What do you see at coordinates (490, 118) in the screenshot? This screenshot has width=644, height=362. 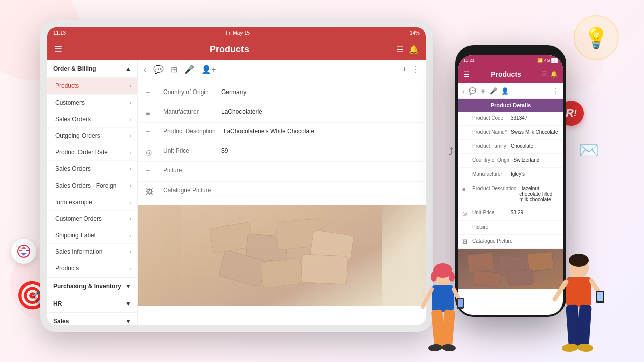 I see `field-label: Product Code` at bounding box center [490, 118].